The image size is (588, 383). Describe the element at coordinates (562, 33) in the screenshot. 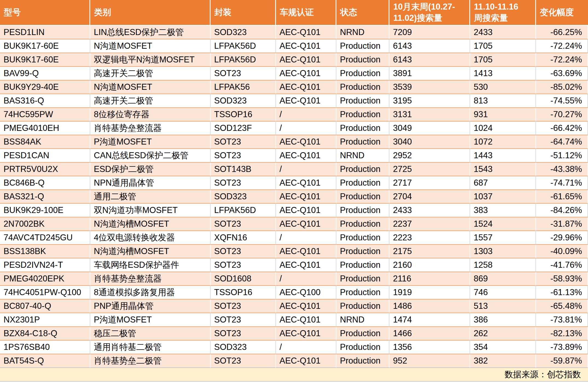

I see `cell-change: -66.25%` at that location.